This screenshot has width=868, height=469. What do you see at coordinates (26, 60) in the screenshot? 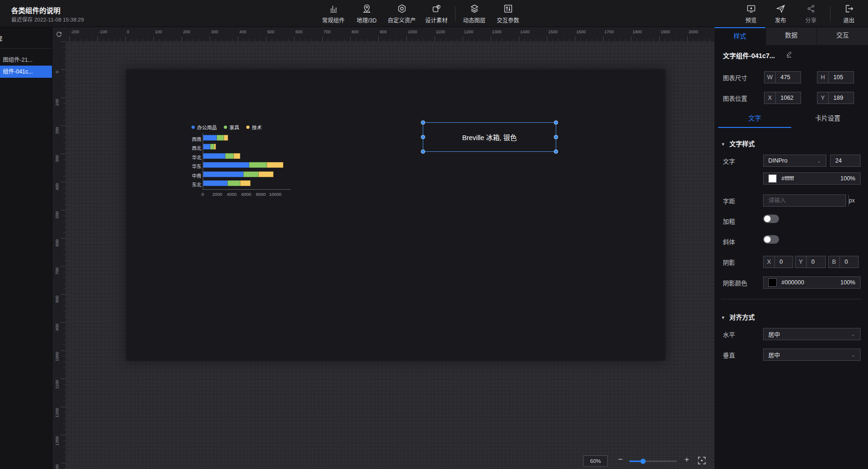
I see `layer-item-chart: 图组件-21...` at bounding box center [26, 60].